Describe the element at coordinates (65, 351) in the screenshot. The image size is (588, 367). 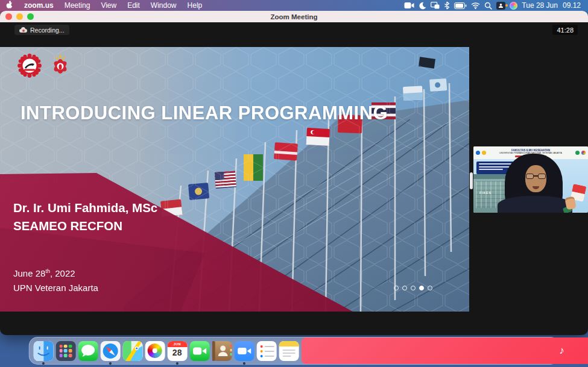
I see `dock-launchpad` at that location.